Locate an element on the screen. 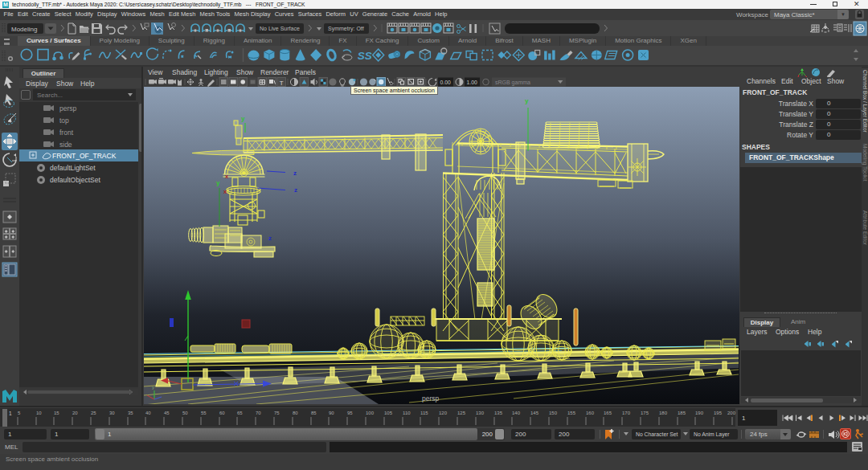  svg-text: 140 is located at coordinates (516, 413).